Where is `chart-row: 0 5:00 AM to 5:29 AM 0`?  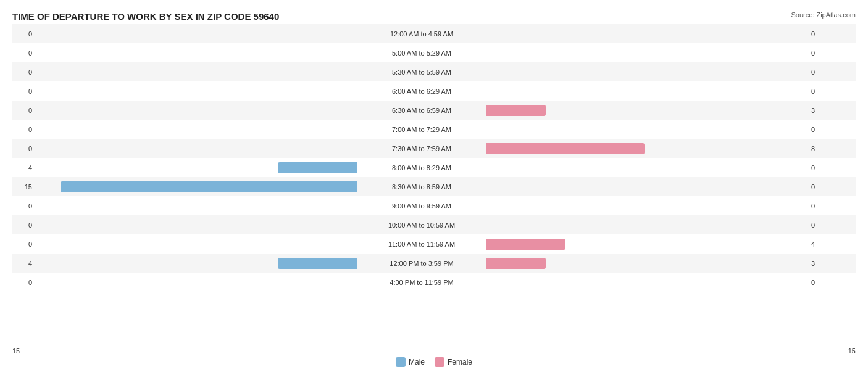 chart-row: 0 5:00 AM to 5:29 AM 0 is located at coordinates (434, 53).